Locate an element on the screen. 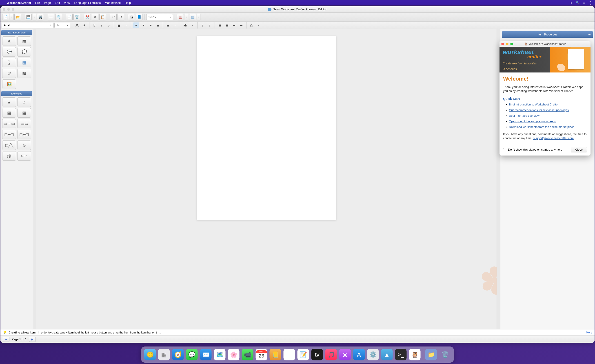 The width and height of the screenshot is (595, 364). print-button: 🖨️ is located at coordinates (41, 17).